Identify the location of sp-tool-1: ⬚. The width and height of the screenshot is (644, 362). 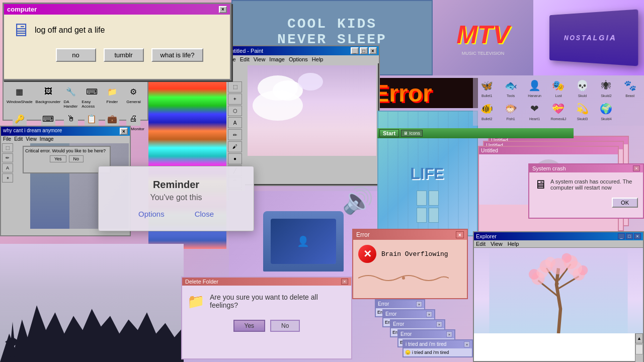
(8, 148).